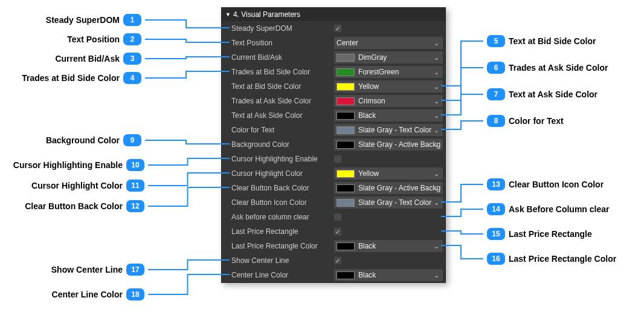  What do you see at coordinates (135, 270) in the screenshot?
I see `callout-badge: 17` at bounding box center [135, 270].